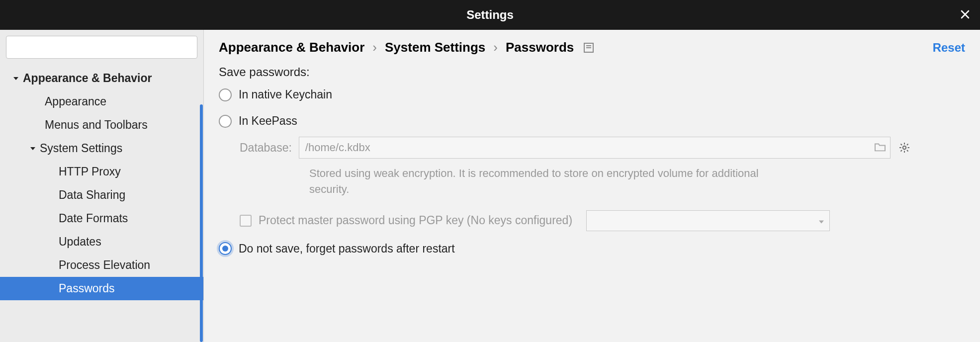 The width and height of the screenshot is (980, 342). I want to click on settings-scope-icon, so click(589, 48).